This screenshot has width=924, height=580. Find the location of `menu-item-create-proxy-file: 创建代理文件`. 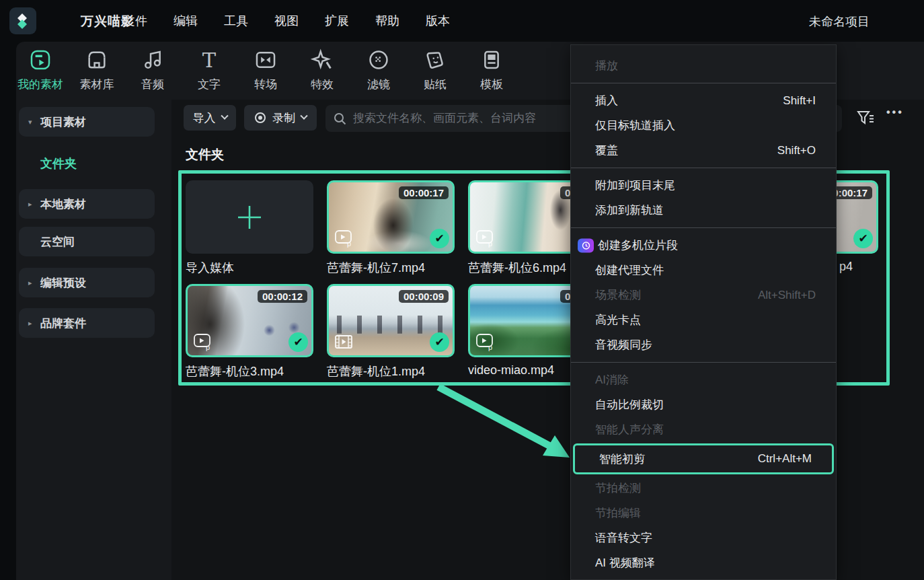

menu-item-create-proxy-file: 创建代理文件 is located at coordinates (703, 270).